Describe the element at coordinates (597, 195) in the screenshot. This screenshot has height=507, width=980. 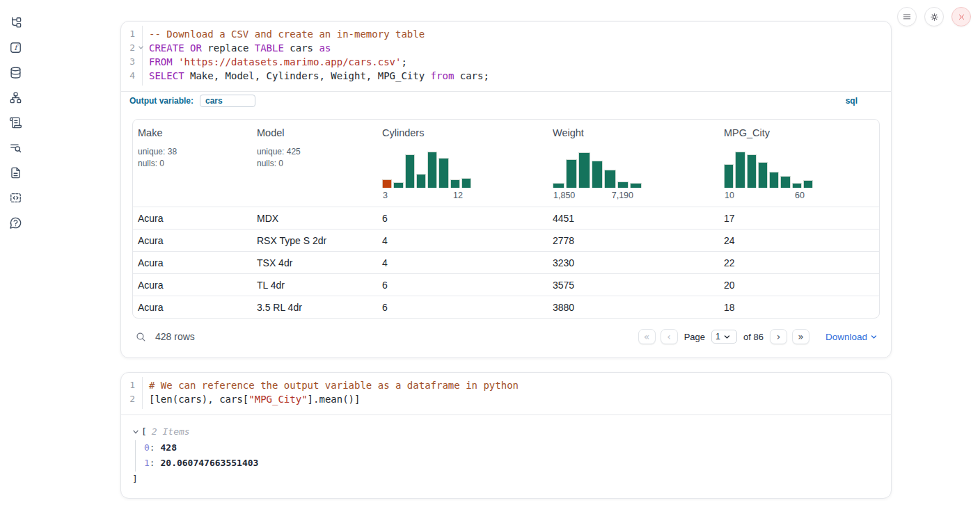
I see `histogram-axis-labels: 1,8507,190` at that location.